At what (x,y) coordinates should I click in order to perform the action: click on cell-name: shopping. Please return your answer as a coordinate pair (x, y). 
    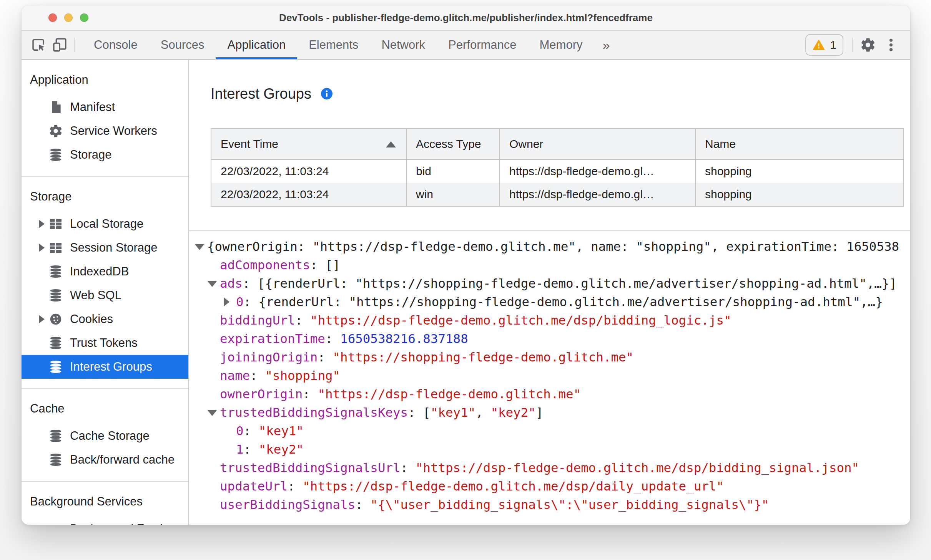
    Looking at the image, I should click on (800, 171).